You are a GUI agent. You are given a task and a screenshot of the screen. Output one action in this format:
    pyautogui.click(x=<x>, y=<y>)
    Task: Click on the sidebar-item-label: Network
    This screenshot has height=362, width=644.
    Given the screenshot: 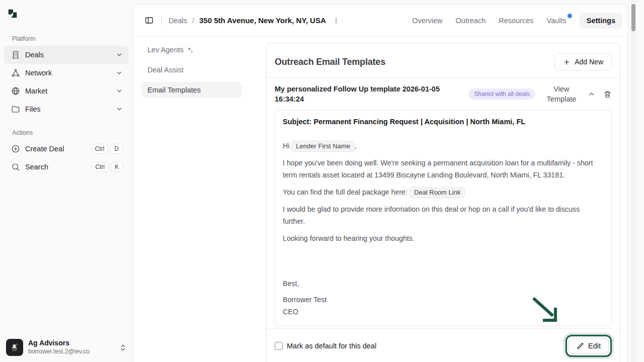 What is the action you would take?
    pyautogui.click(x=38, y=73)
    